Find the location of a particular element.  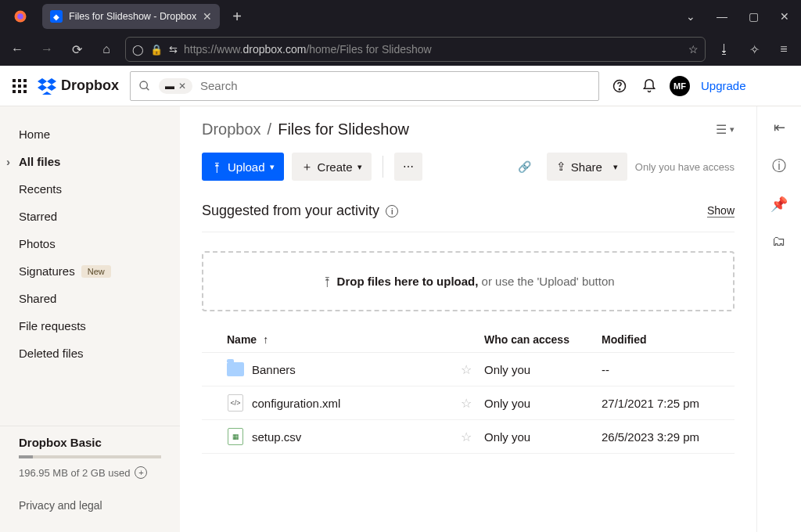

sidebar-item-home: Home is located at coordinates (90, 135).